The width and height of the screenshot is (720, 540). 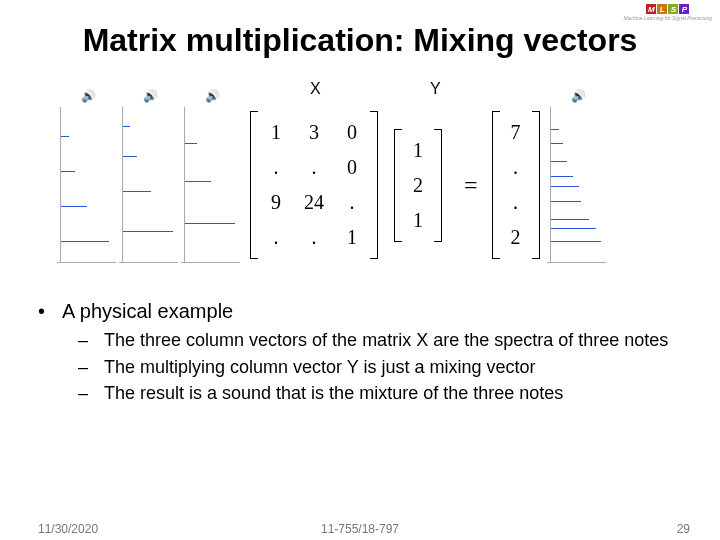 What do you see at coordinates (662, 9) in the screenshot?
I see `logo-letter: L` at bounding box center [662, 9].